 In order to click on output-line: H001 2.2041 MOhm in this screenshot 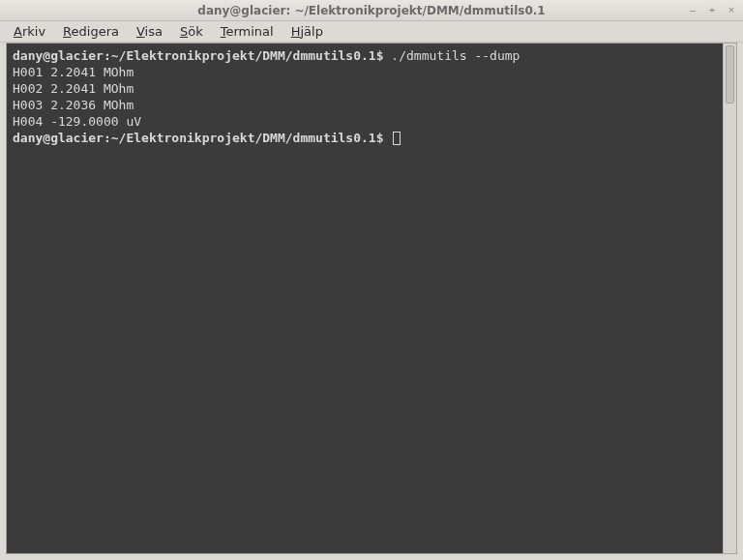, I will do `click(74, 72)`.